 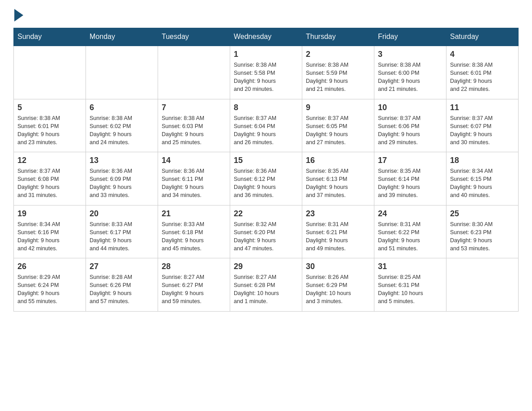 I want to click on day-number: 10, so click(x=410, y=107).